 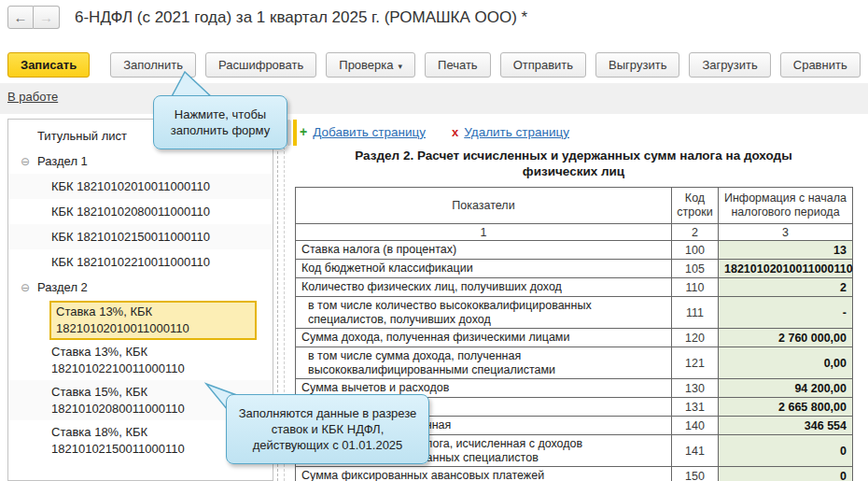 What do you see at coordinates (786, 288) in the screenshot?
I see `row-value-cell: 2` at bounding box center [786, 288].